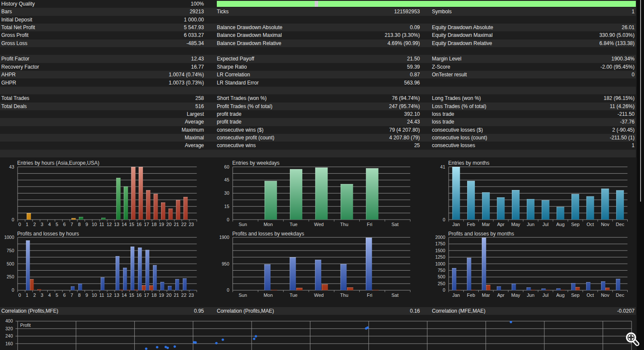  I want to click on svg-text: 12, so click(109, 295).